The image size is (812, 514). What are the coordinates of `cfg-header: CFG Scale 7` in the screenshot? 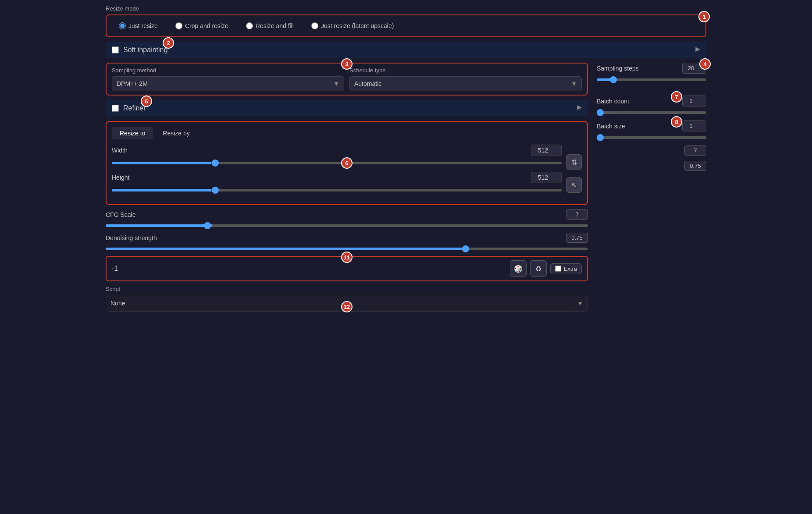 It's located at (347, 215).